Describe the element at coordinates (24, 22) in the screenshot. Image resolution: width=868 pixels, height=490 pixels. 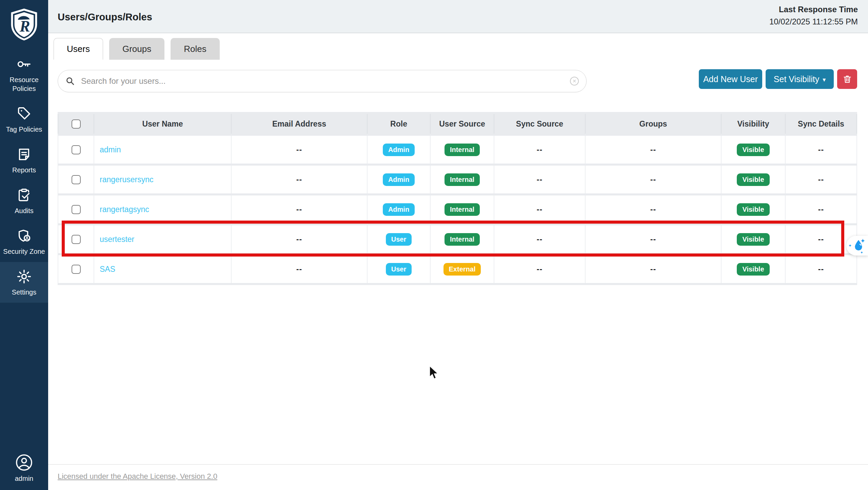
I see `ranger-logo: R` at that location.